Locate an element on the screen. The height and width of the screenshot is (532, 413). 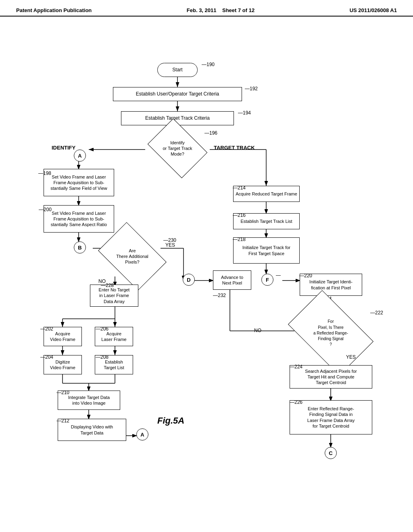
ref-204: —204 is located at coordinates (47, 357).